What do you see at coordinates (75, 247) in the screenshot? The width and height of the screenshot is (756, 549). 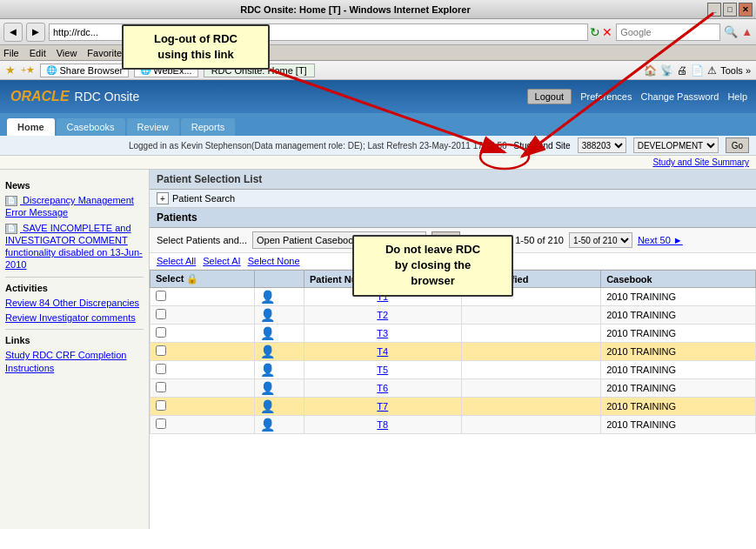 I see `sidebar-news-item-2: 📄 SAVE INCOMPLETE and INVESTIGATOR COMME…` at bounding box center [75, 247].